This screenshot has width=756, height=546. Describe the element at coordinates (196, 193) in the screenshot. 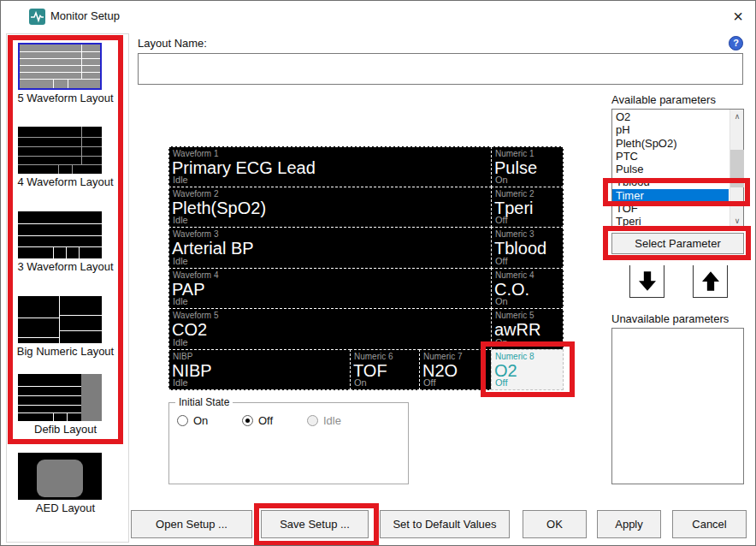

I see `cell-label: Waveform 2` at that location.